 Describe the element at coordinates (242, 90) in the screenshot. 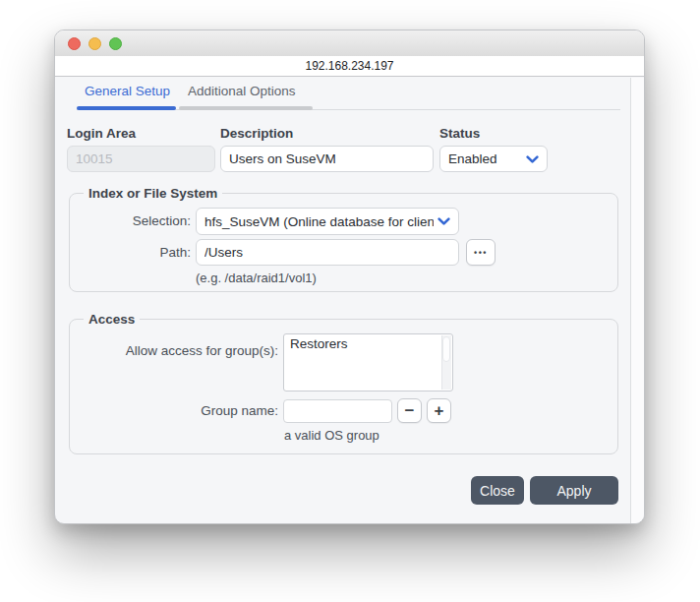

I see `tab-additional-options: Additional Options` at that location.